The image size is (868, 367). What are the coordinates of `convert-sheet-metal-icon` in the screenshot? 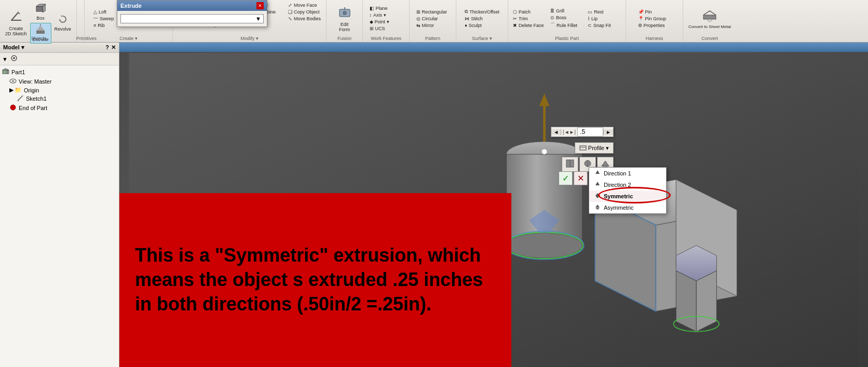 It's located at (710, 16).